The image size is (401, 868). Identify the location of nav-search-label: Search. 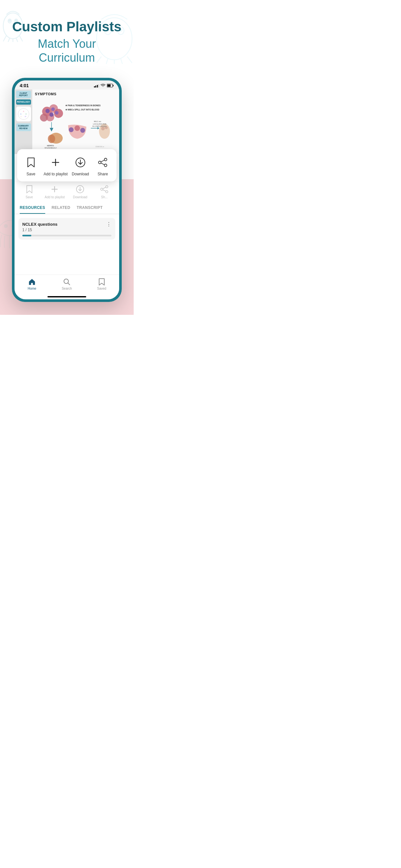
(67, 288).